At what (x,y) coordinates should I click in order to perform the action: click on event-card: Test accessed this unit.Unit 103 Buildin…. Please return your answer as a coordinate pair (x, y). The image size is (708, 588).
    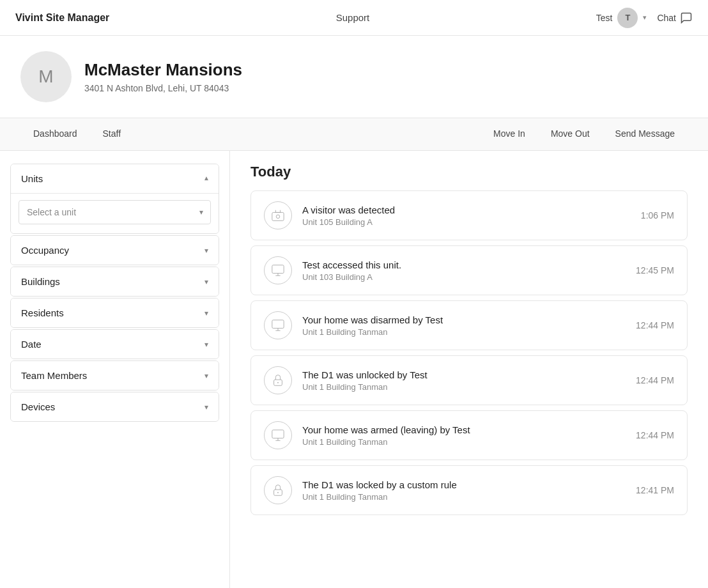
    Looking at the image, I should click on (469, 270).